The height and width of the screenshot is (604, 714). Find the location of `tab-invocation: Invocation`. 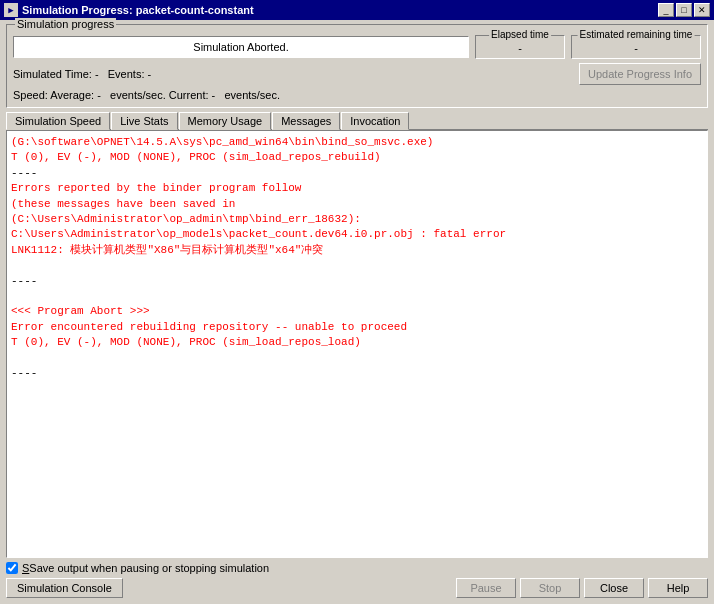

tab-invocation: Invocation is located at coordinates (375, 121).